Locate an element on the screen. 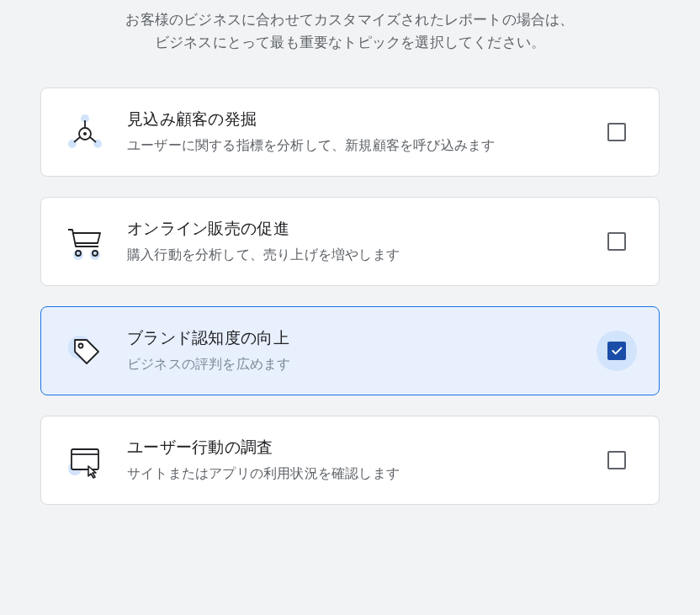 Image resolution: width=700 pixels, height=615 pixels. option-card-behavior: ユーザー行動の調査 サイトまたはアプリの利用状況を確認します is located at coordinates (350, 460).